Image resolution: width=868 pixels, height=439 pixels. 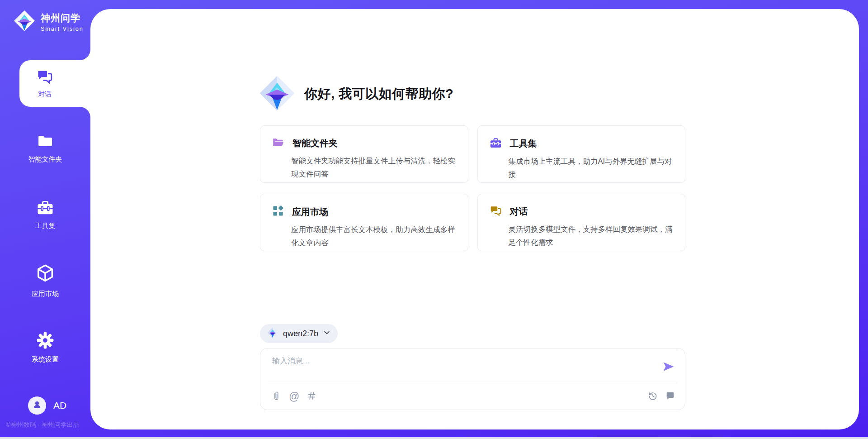 I want to click on send-icon, so click(x=669, y=371).